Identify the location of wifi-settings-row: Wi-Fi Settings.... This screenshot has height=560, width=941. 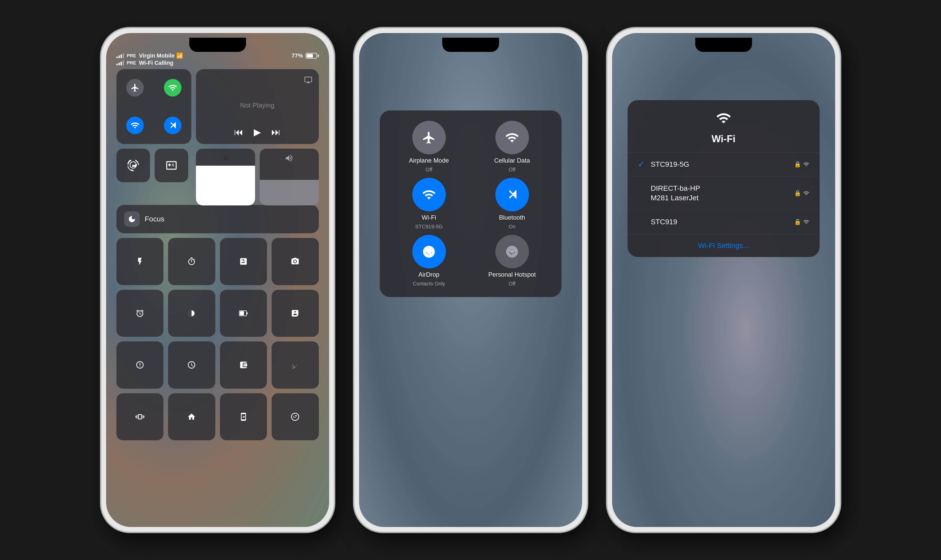
(724, 245).